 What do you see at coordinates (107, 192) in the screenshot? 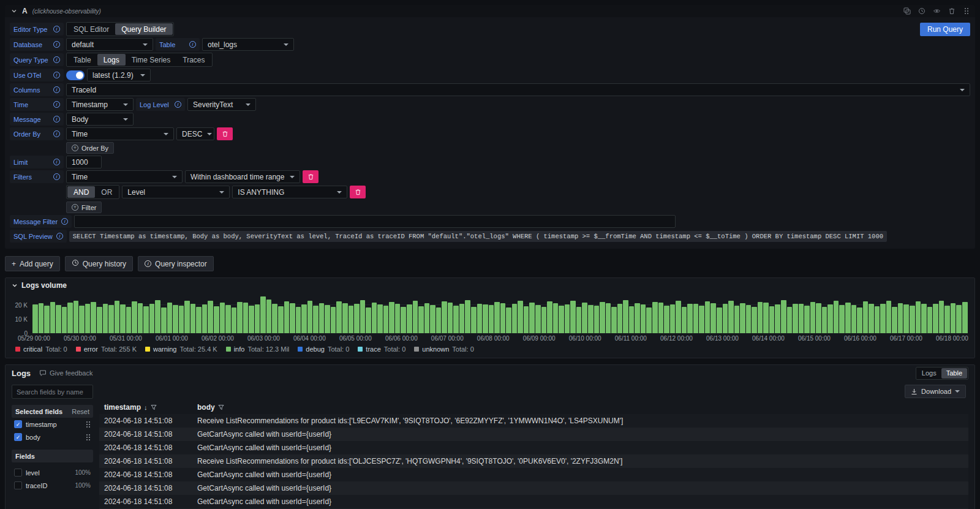
I see `or-option: OR` at bounding box center [107, 192].